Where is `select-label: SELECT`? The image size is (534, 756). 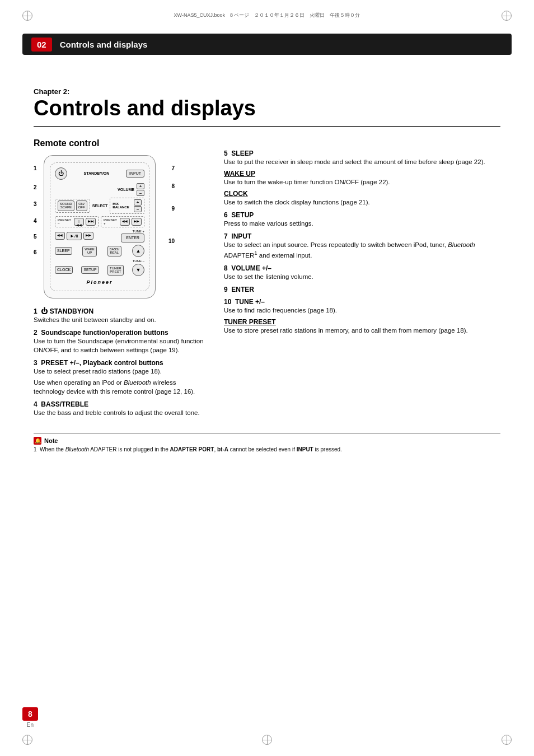
select-label: SELECT is located at coordinates (100, 206).